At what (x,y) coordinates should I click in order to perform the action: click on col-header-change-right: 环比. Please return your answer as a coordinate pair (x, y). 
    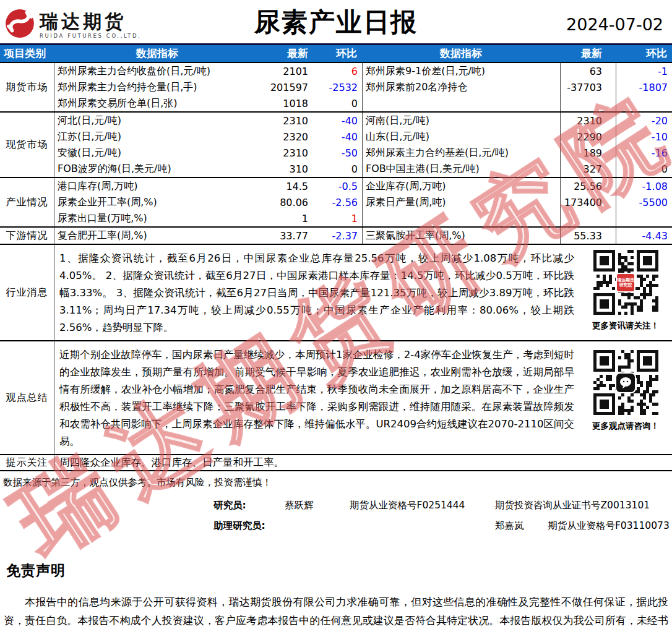
    Looking at the image, I should click on (644, 53).